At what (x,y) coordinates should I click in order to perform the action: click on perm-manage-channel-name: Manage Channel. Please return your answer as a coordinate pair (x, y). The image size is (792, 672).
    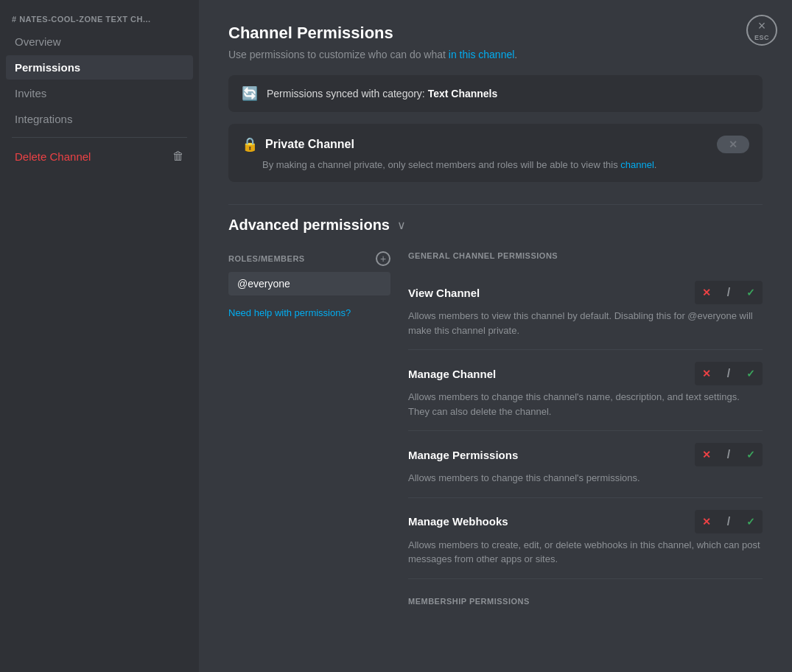
    Looking at the image, I should click on (452, 374).